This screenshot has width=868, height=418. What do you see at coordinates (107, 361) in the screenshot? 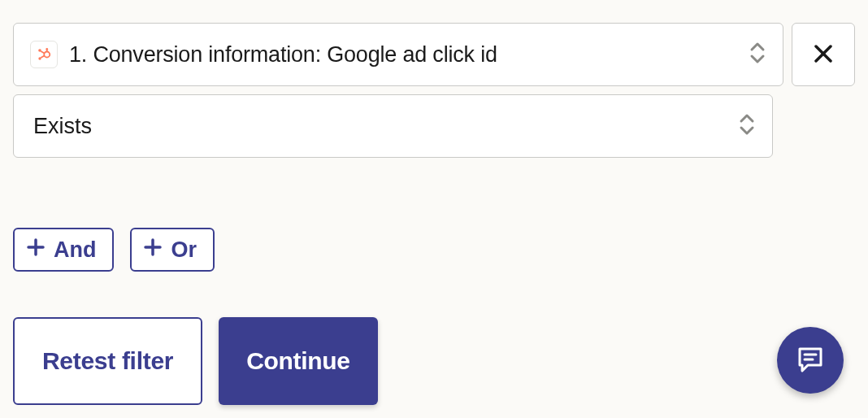
I see `retest-filter-button: Retest filter` at bounding box center [107, 361].